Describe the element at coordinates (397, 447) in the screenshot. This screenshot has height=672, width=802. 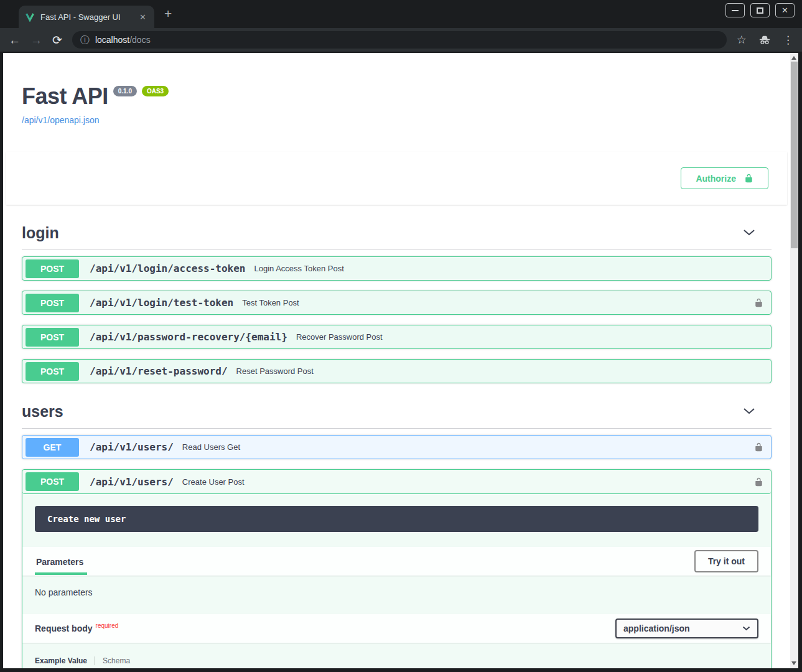
I see `endpoint-row: GET/api/v1/users/Read Users Get` at that location.